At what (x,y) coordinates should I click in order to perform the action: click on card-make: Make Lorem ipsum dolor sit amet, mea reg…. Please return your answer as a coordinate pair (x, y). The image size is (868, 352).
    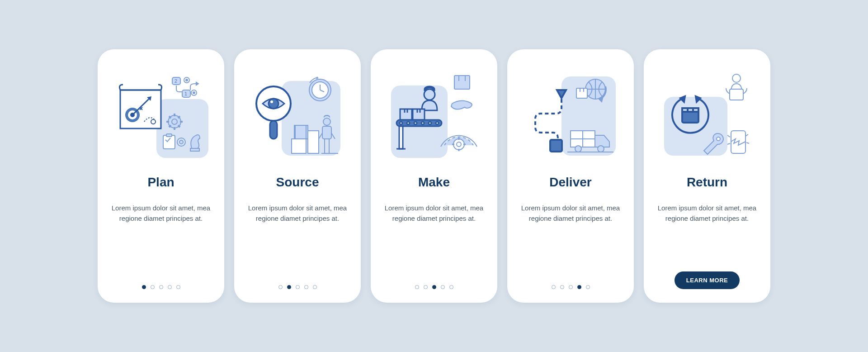
    Looking at the image, I should click on (434, 176).